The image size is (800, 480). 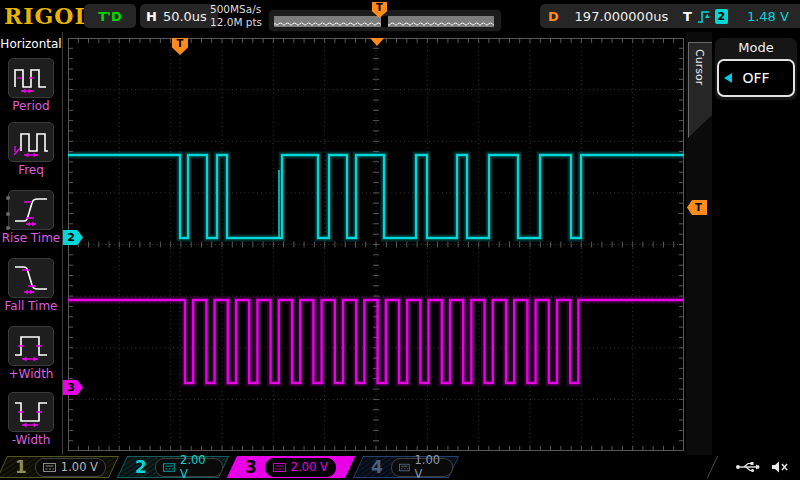 What do you see at coordinates (80, 467) in the screenshot?
I see `channel1-scale: 1.00 V` at bounding box center [80, 467].